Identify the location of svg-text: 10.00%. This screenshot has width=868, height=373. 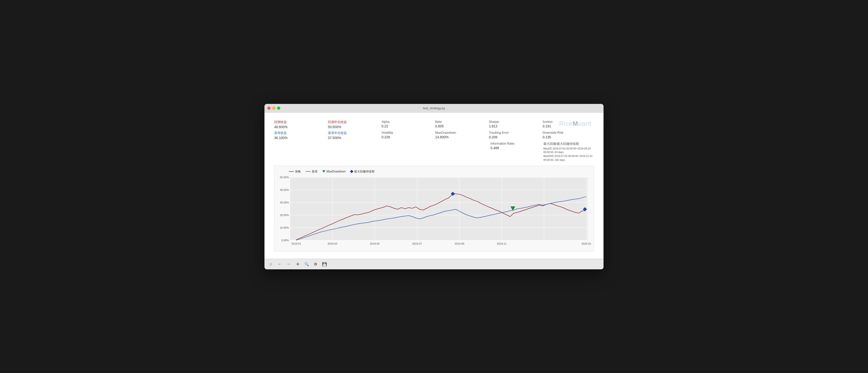
(284, 227).